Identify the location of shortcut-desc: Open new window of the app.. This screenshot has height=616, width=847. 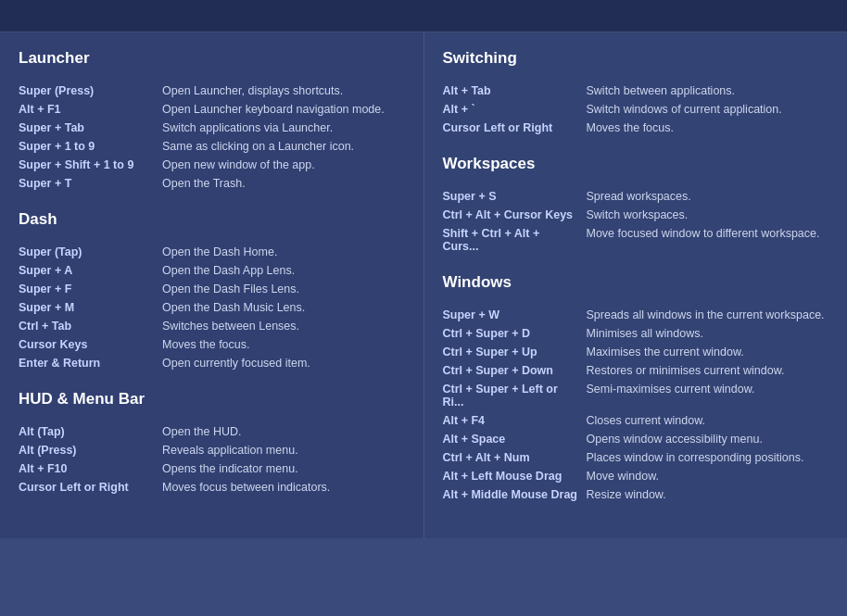
(284, 165).